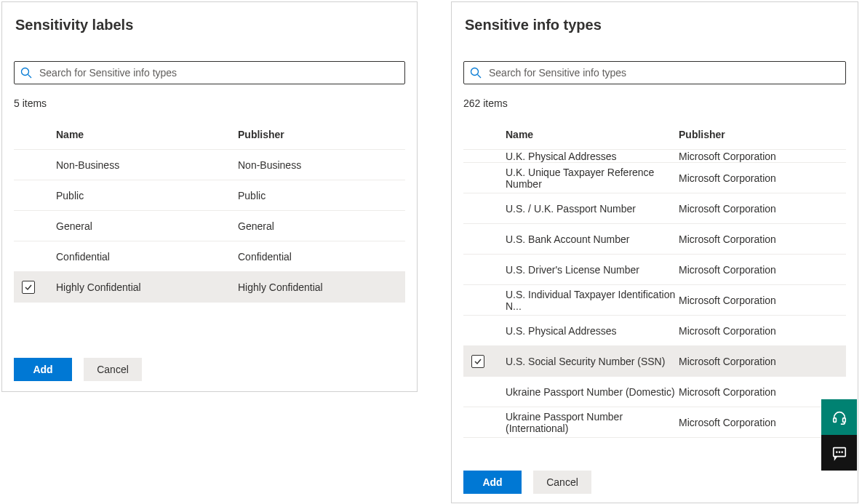 The width and height of the screenshot is (862, 504). Describe the element at coordinates (322, 196) in the screenshot. I see `row-publisher: Public` at that location.